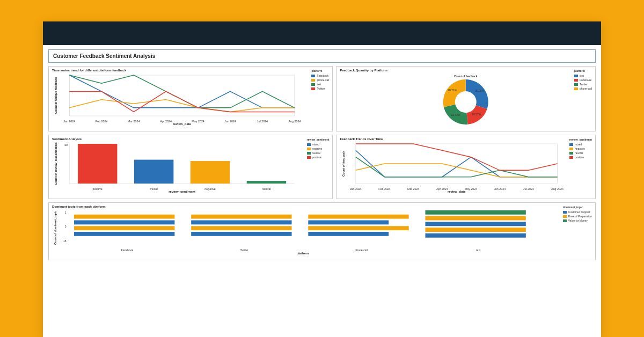  I want to click on panel-title: Feedback Trends Over Time, so click(466, 139).